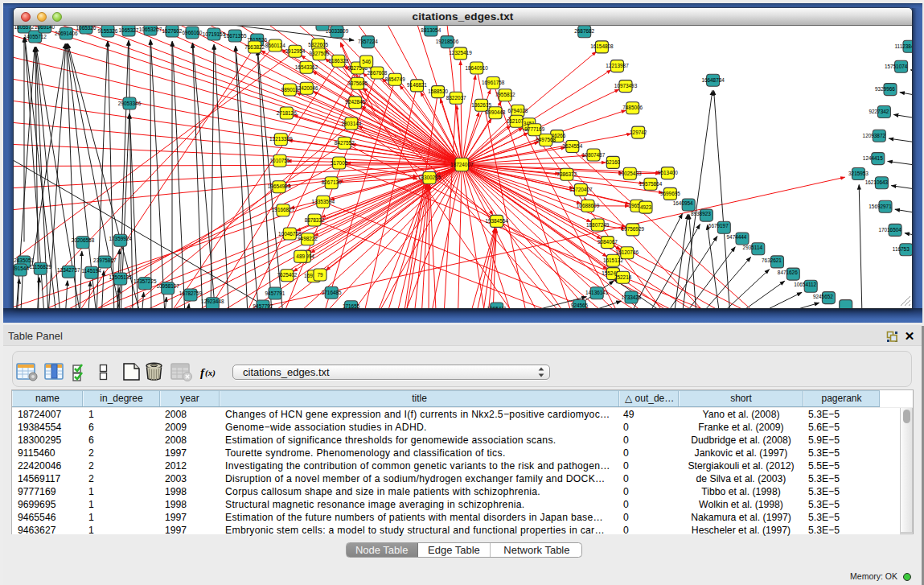 Image resolution: width=924 pixels, height=585 pixels. Describe the element at coordinates (108, 31) in the screenshot. I see `svg-text: 9155326` at that location.